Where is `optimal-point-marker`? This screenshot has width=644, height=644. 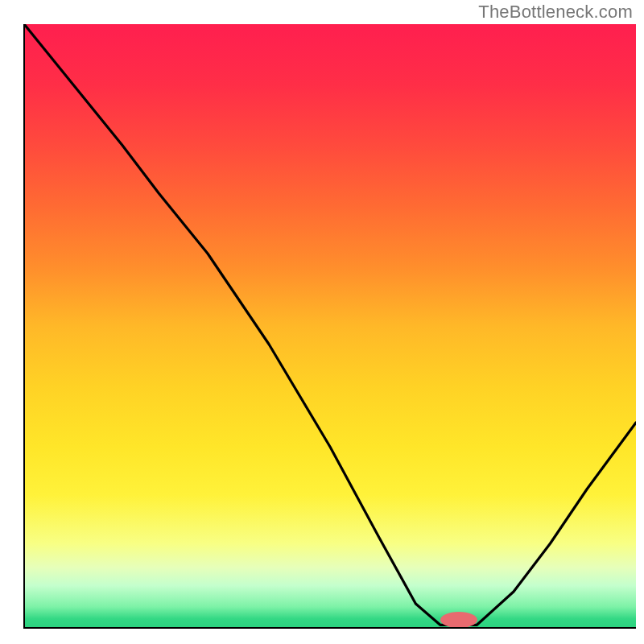
optimal-point-marker is located at coordinates (459, 620).